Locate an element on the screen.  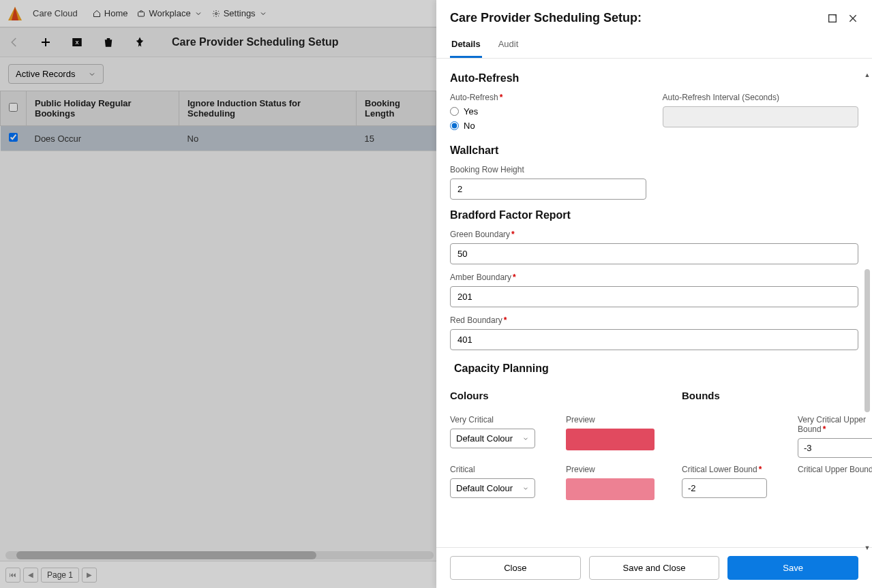
vc-upper-input is located at coordinates (835, 448).